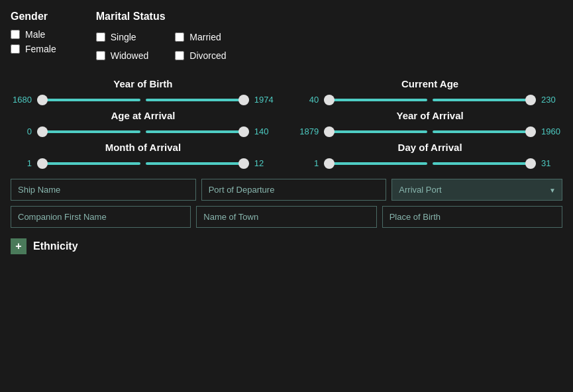 This screenshot has height=392, width=573. I want to click on year-of-birth-slider-min, so click(89, 100).